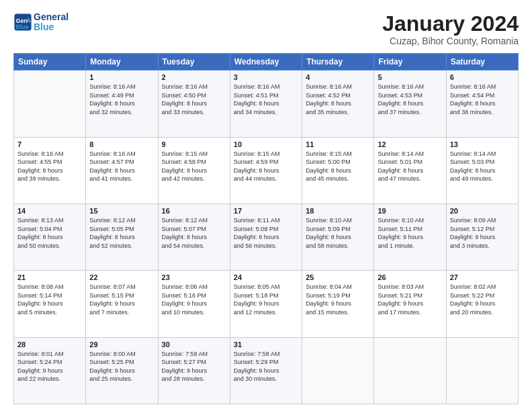  Describe the element at coordinates (51, 23) in the screenshot. I see `logo-text: General Blue` at that location.